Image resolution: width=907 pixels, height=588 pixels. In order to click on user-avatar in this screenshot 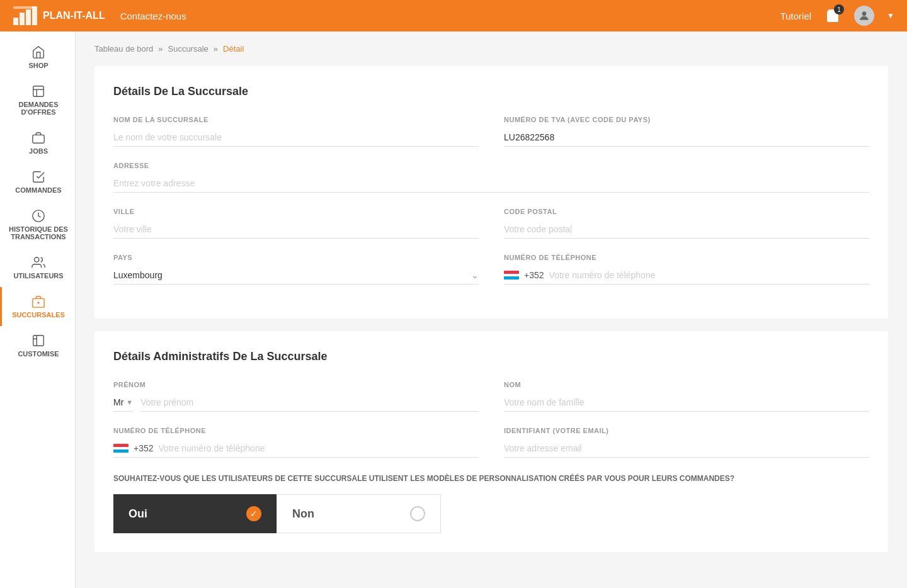, I will do `click(864, 16)`.